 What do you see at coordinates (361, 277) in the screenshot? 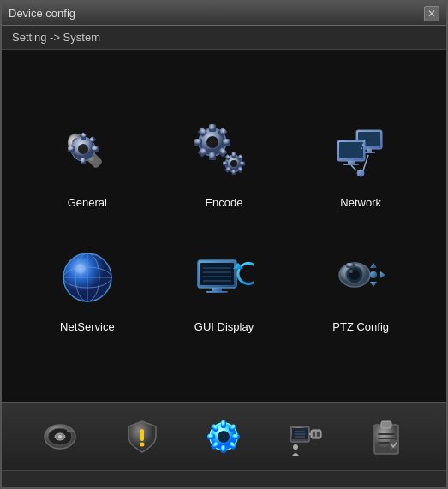
I see `ptz-config-icon` at bounding box center [361, 277].